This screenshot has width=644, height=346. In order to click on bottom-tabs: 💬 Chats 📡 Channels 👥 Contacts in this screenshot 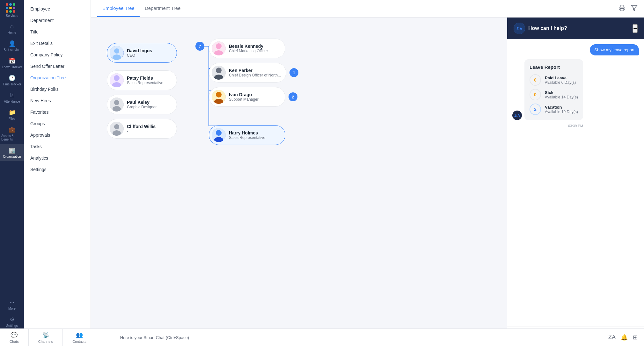, I will do `click(48, 337)`.